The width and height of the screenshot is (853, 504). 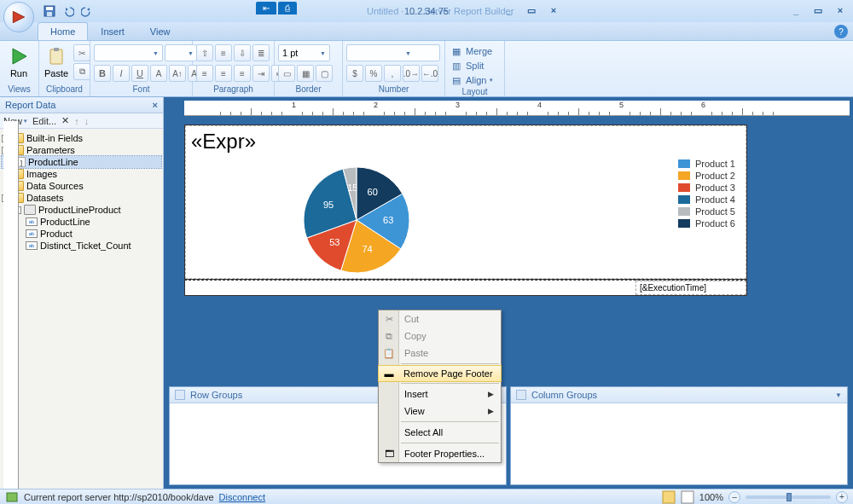 I want to click on close-button: ×, so click(x=840, y=10).